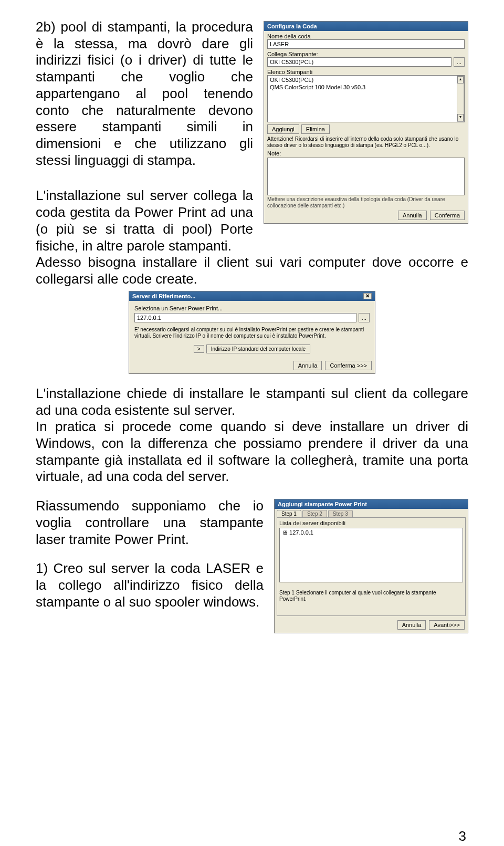  Describe the element at coordinates (366, 54) in the screenshot. I see `label-connect-printer: Collega Stampante:` at that location.